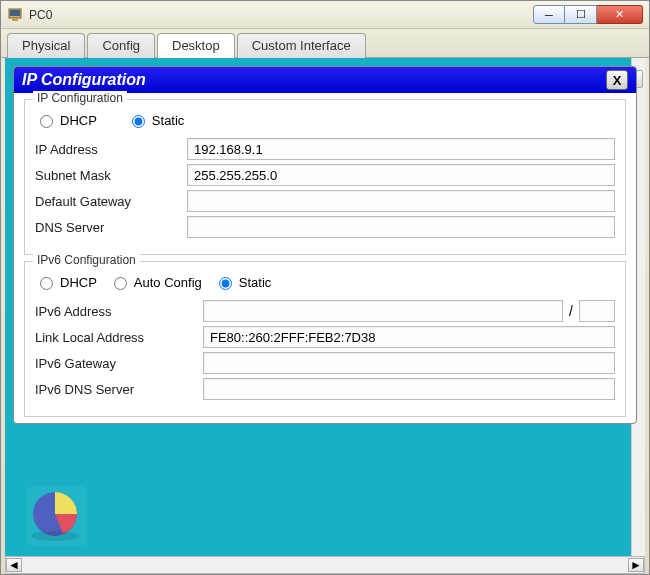 This screenshot has height=575, width=650. Describe the element at coordinates (40, 15) in the screenshot. I see `window-title: PC0` at that location.